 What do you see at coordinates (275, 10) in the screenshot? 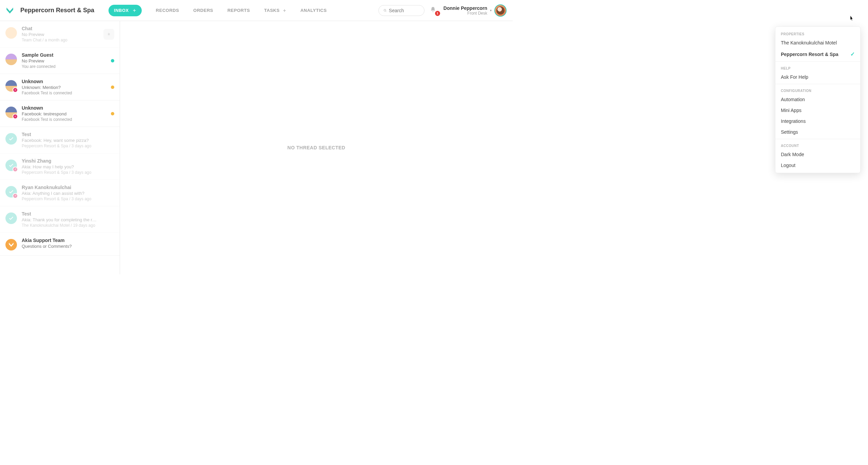
I see `nav-tasks: TASKS +` at bounding box center [275, 10].